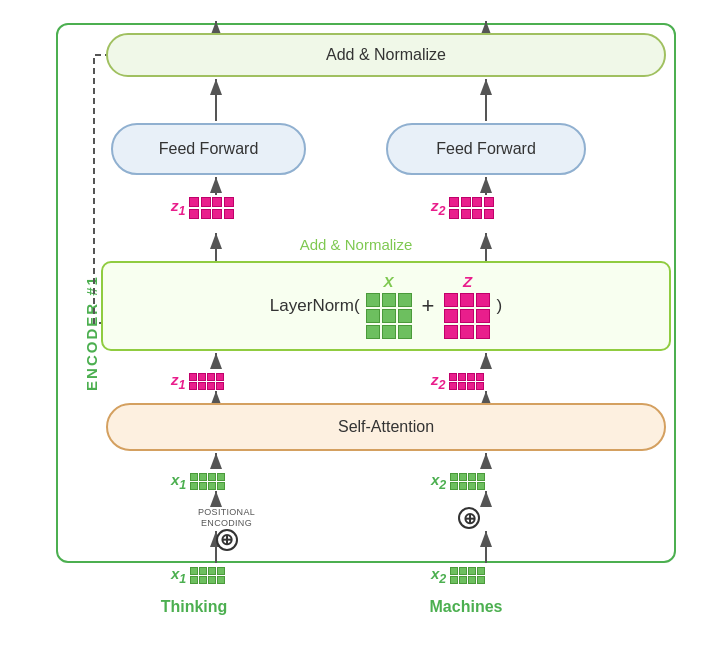 The image size is (712, 666). Describe the element at coordinates (466, 382) in the screenshot. I see `z2-lower-grid` at that location.